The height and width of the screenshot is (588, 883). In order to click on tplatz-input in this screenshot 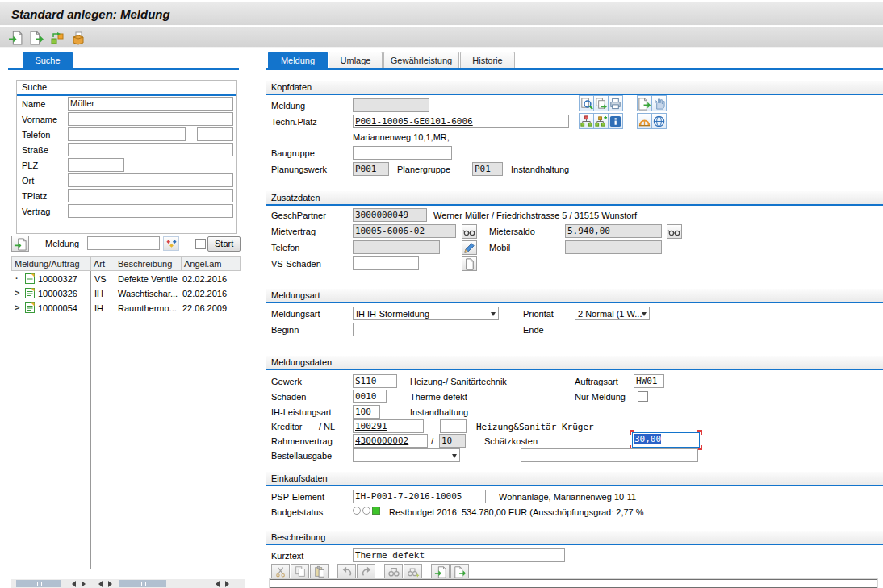, I will do `click(150, 195)`.